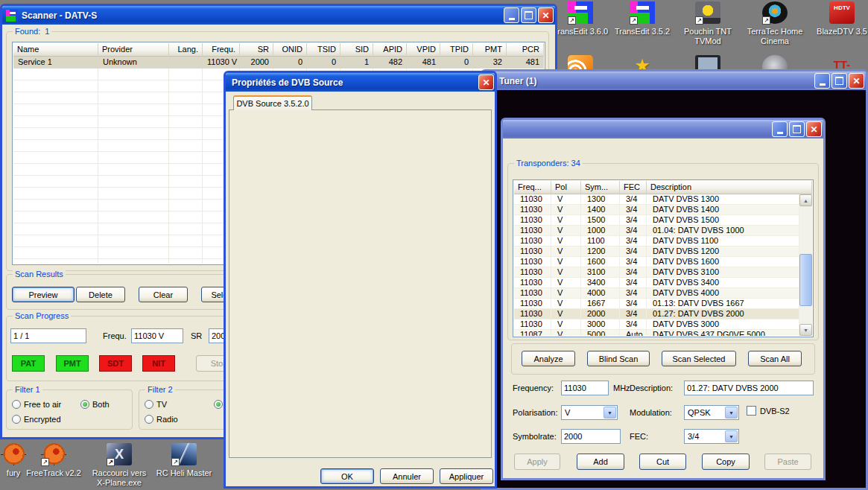  What do you see at coordinates (633, 188) in the screenshot?
I see `column-header: FEC` at bounding box center [633, 188].